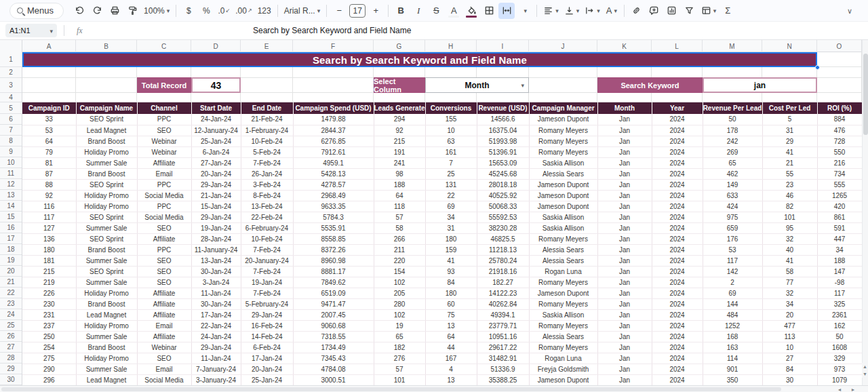 This screenshot has height=392, width=868. Describe the element at coordinates (451, 119) in the screenshot. I see `table-cell: 155` at that location.